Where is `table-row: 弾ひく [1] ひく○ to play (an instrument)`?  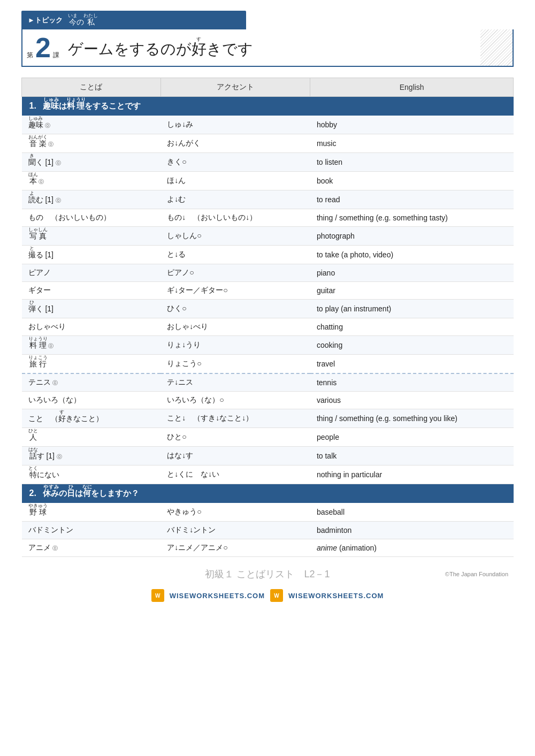
table-row: 弾ひく [1] ひく○ to play (an instrument) is located at coordinates (268, 309).